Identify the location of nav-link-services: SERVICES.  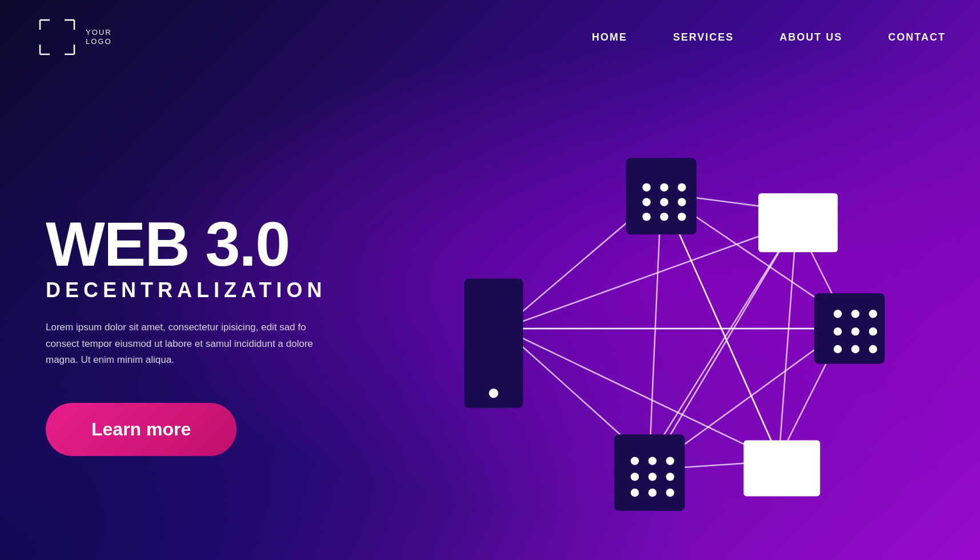
(704, 37).